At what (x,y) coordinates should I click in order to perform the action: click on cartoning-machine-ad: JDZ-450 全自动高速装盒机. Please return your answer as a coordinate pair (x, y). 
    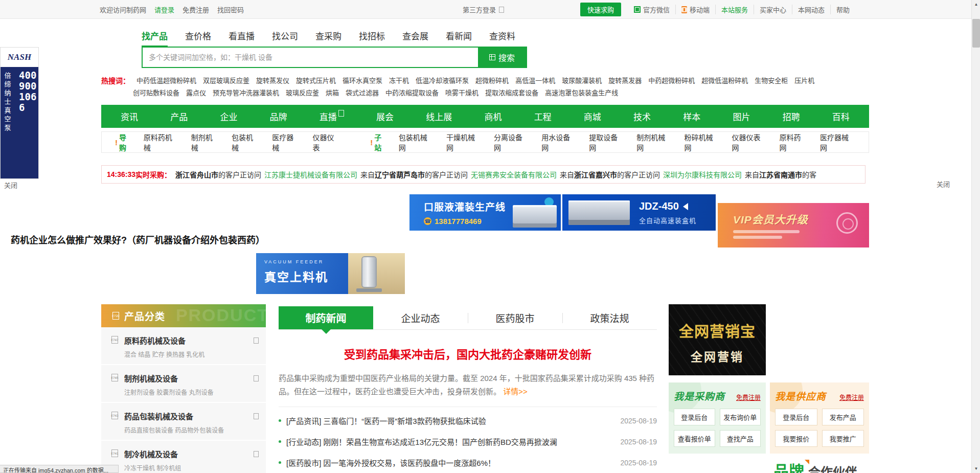
    Looking at the image, I should click on (639, 213).